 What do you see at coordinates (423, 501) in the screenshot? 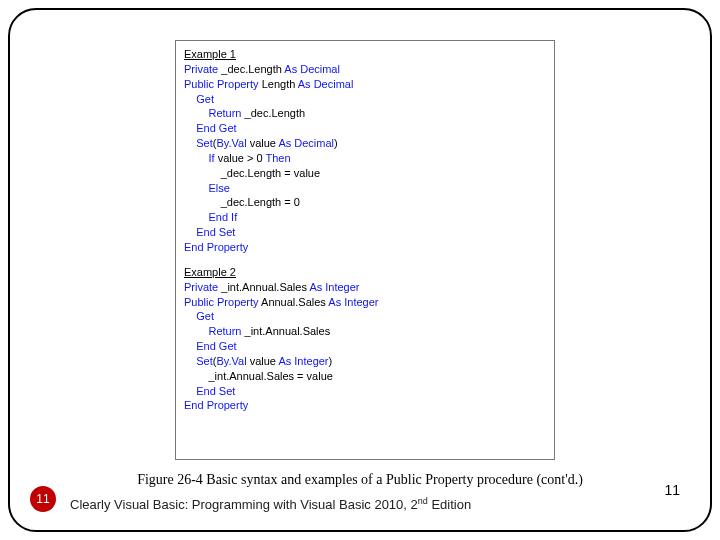
I see `footer-sup: nd` at bounding box center [423, 501].